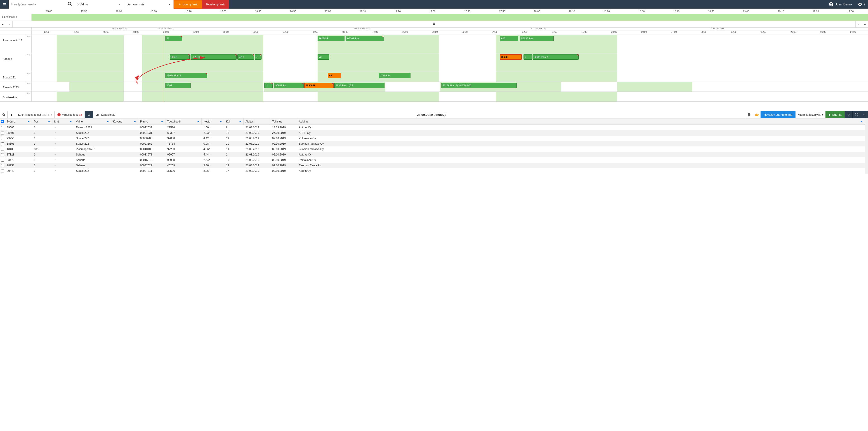  Describe the element at coordinates (250, 122) in the screenshot. I see `th-aloitus: Aloitus` at that location.